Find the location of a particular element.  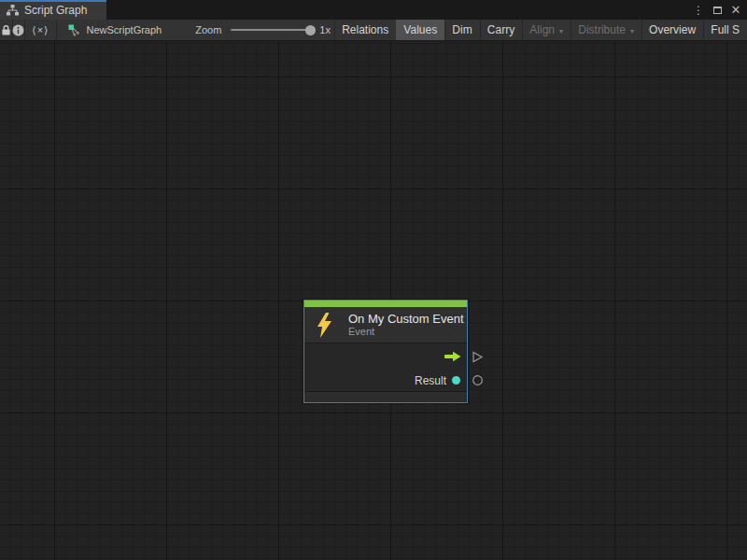

dim-button: Dim is located at coordinates (461, 30).